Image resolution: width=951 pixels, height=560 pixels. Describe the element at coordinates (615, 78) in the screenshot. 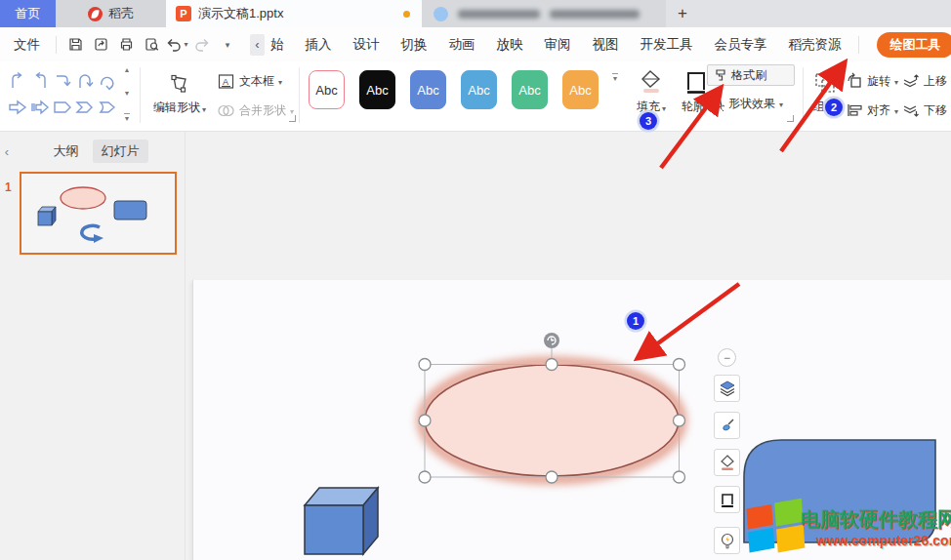

I see `style-more-icon: ▼` at that location.